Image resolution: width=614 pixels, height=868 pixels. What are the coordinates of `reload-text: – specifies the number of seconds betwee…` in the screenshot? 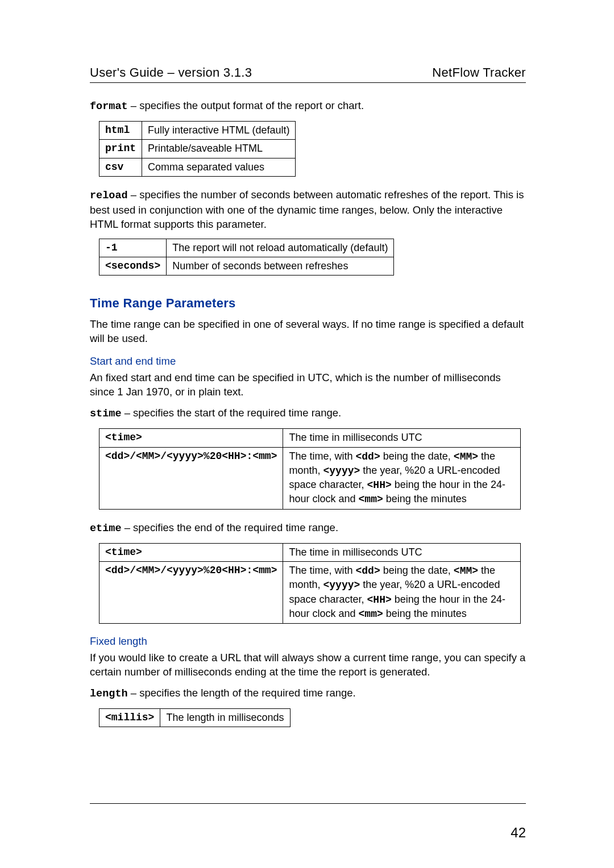 It's located at (307, 209).